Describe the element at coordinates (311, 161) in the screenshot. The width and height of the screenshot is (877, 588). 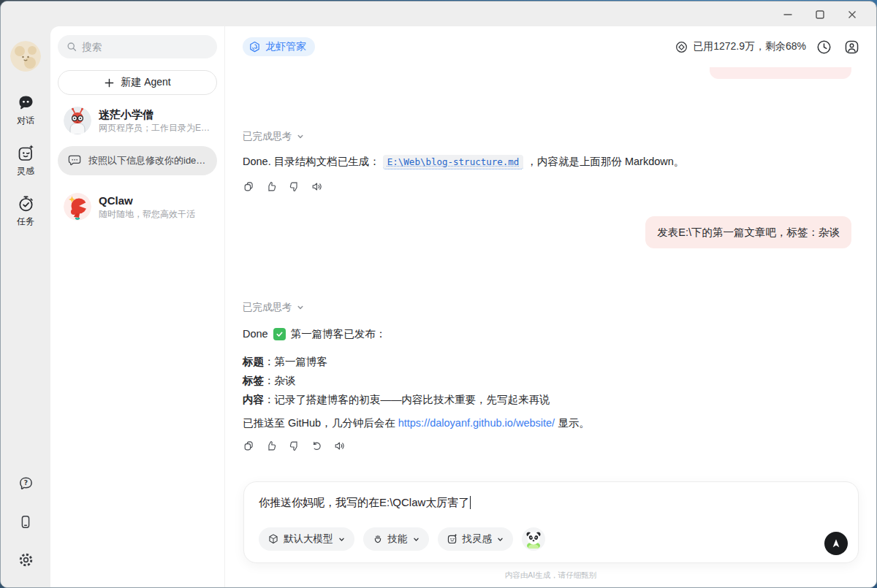
I see `message-text: Done. 目录结构文档已生成：` at that location.